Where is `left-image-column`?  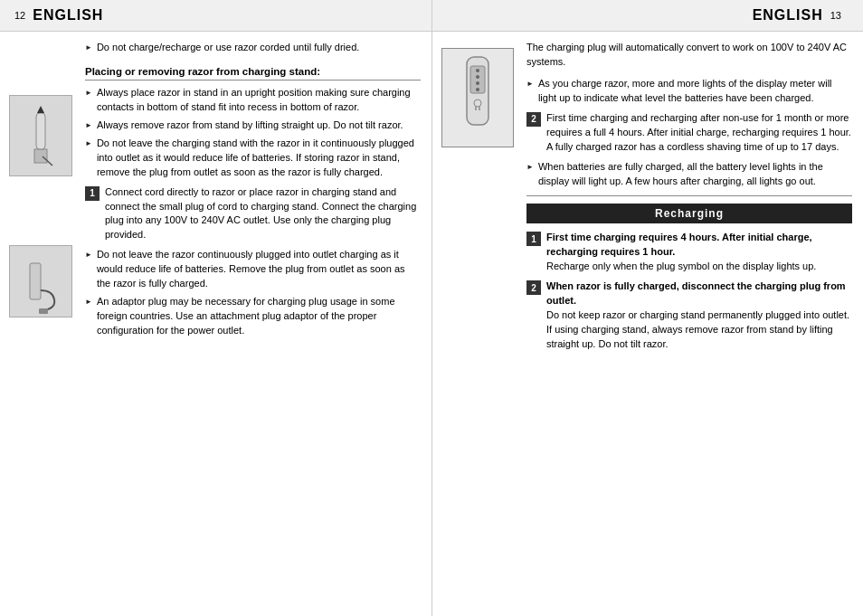
left-image-column is located at coordinates (41, 324).